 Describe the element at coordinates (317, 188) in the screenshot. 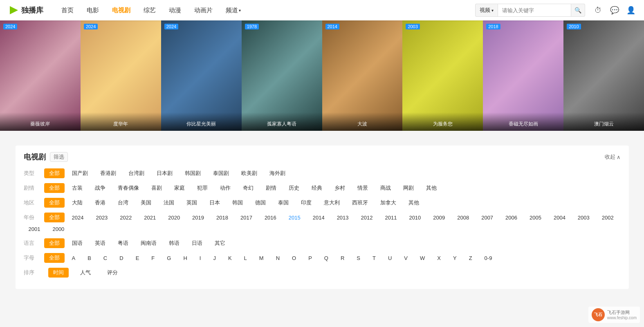

I see `filter-tag-1-11: 经典` at that location.